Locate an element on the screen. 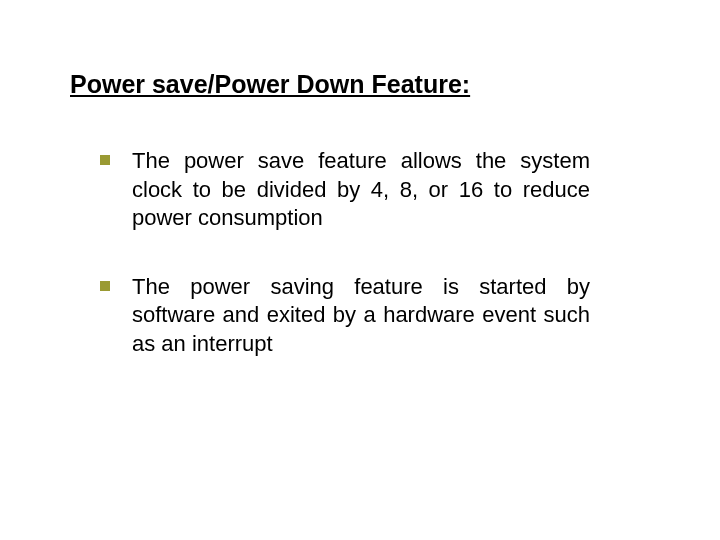 The image size is (720, 540). slide-title: Power save/Power Down Feature: is located at coordinates (360, 84).